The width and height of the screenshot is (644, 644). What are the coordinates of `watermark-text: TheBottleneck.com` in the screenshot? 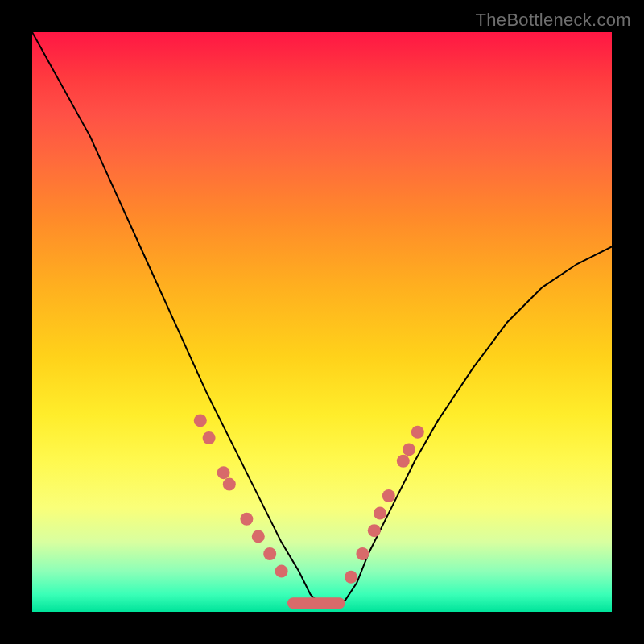 It's located at (554, 20).